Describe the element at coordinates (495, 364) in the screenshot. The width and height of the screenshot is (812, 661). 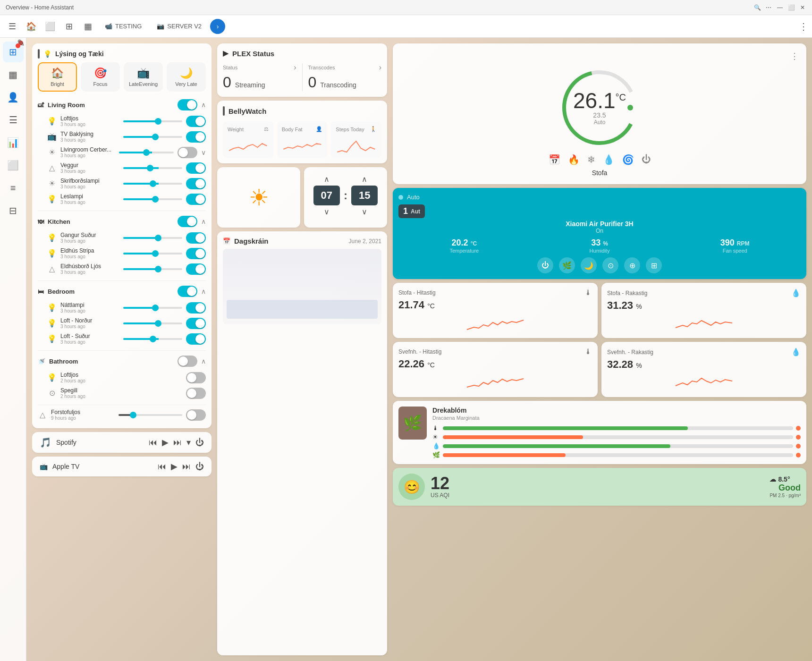
I see `sensor-svefnh-hitastig-value: 22.26 °C` at that location.